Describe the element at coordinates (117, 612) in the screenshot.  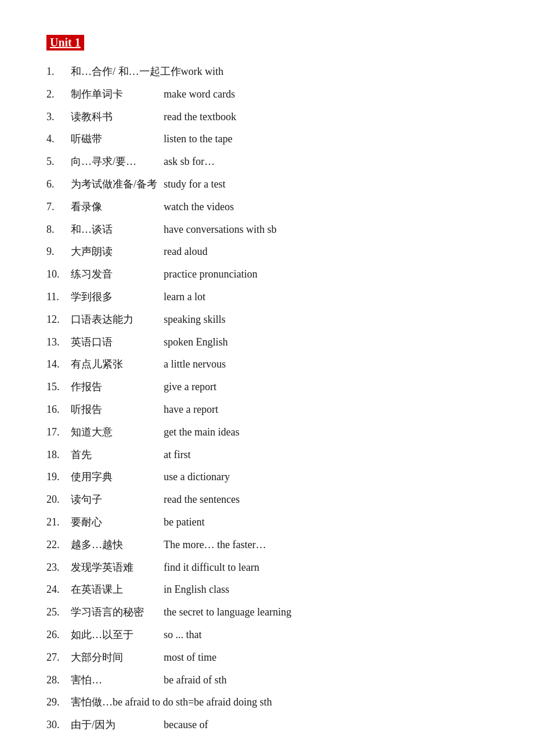
I see `item-chinese: 学习语言的秘密` at that location.